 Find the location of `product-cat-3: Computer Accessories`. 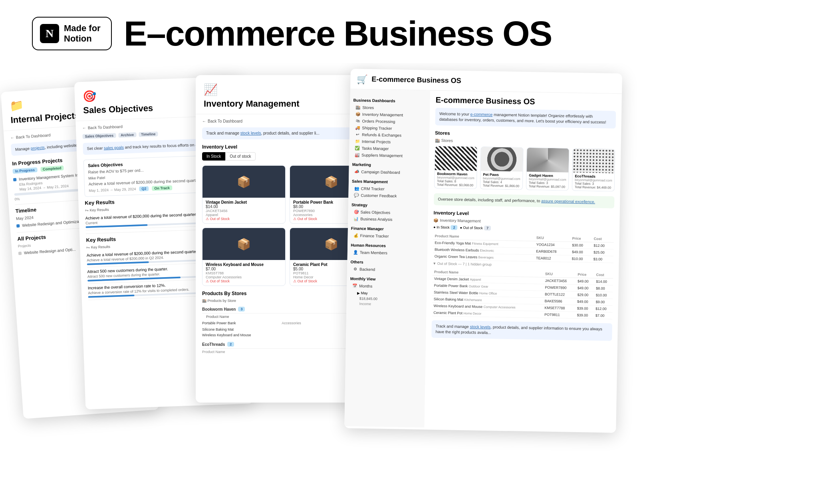

product-cat-3: Computer Accessories is located at coordinates (244, 277).